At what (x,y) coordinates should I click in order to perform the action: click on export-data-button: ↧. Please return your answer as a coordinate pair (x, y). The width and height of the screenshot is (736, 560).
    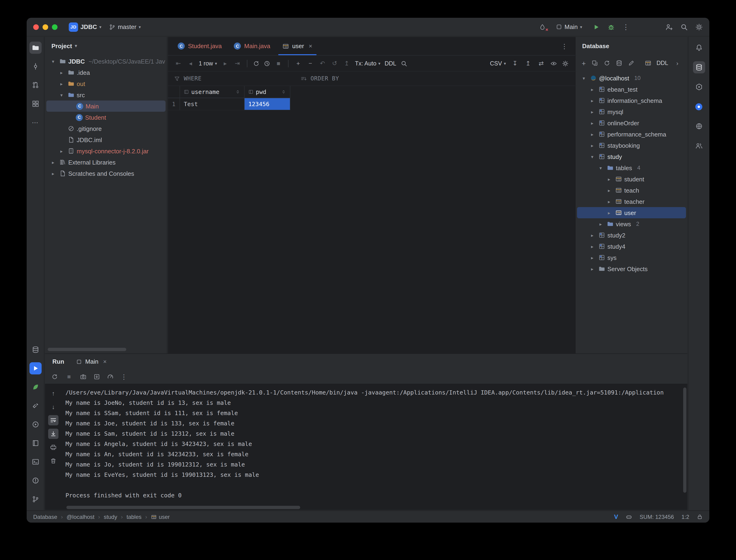
    Looking at the image, I should click on (515, 63).